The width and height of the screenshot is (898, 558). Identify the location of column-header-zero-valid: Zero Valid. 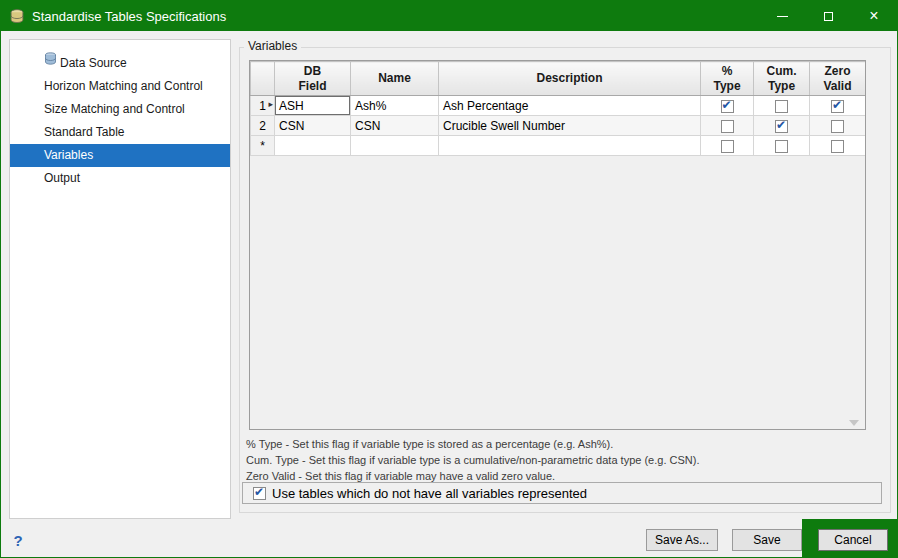
(838, 79).